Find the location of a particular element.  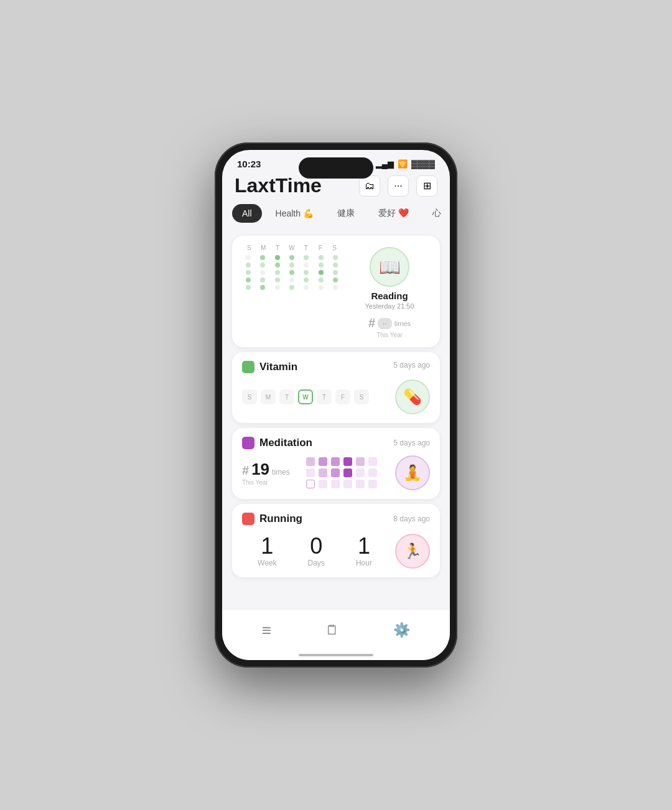

vitamin-color-indicator is located at coordinates (248, 367).